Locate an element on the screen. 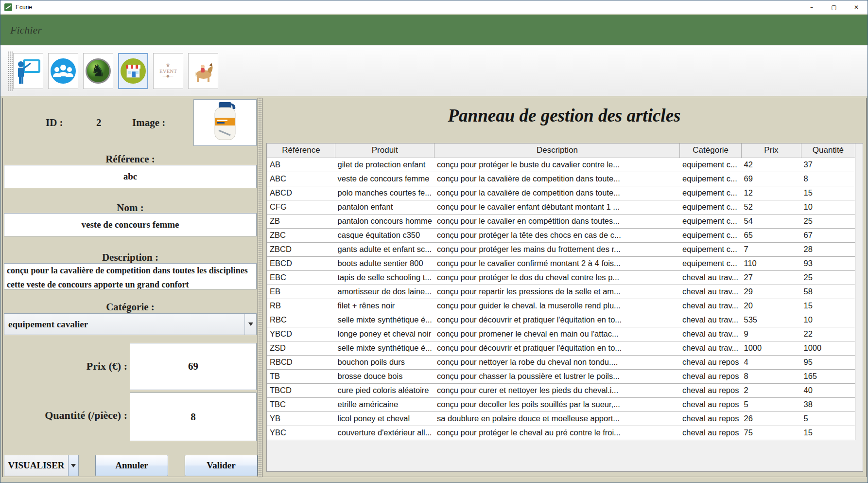 The height and width of the screenshot is (483, 868). article-image is located at coordinates (225, 123).